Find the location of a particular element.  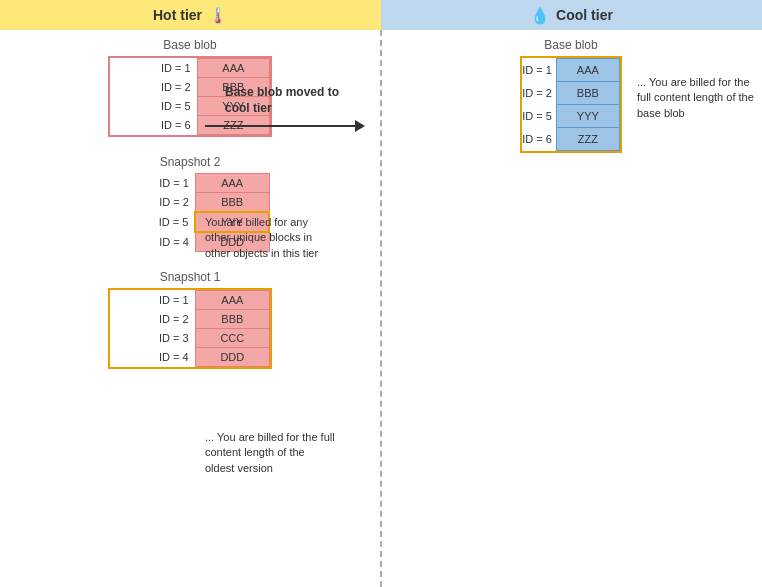

table-row: ID = 3 CCC is located at coordinates (190, 338).